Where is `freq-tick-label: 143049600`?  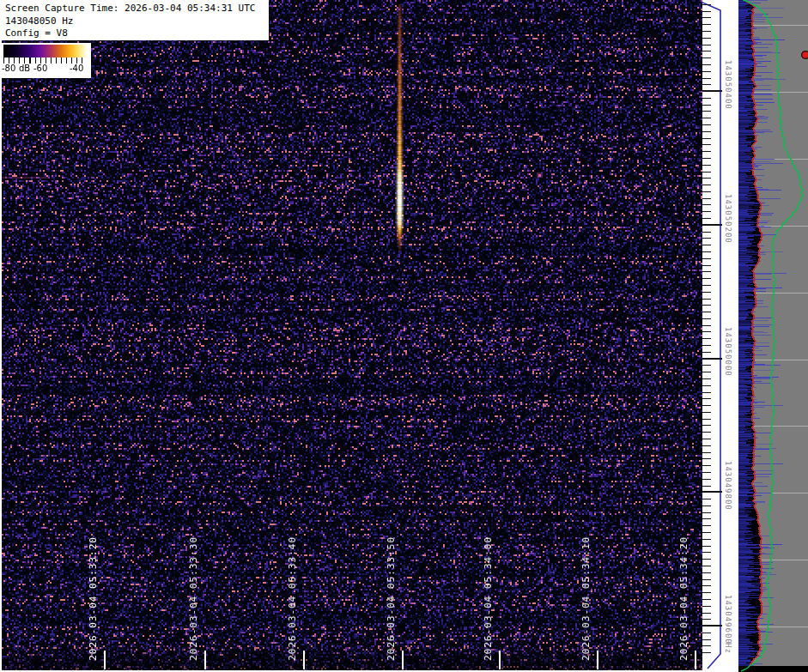
freq-tick-label: 143049600 is located at coordinates (728, 620).